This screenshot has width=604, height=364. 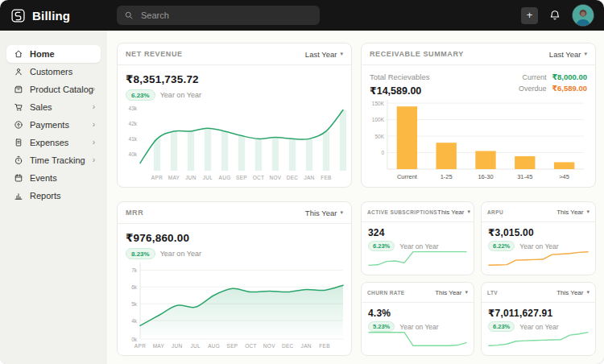 I want to click on growth-badge: 8.23%, so click(x=140, y=254).